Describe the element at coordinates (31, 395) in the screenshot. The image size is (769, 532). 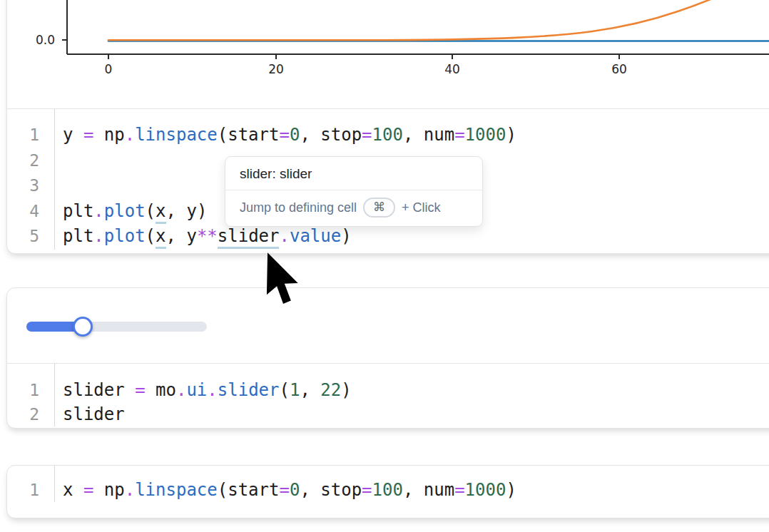
I see `line-number-gutter: 12` at that location.